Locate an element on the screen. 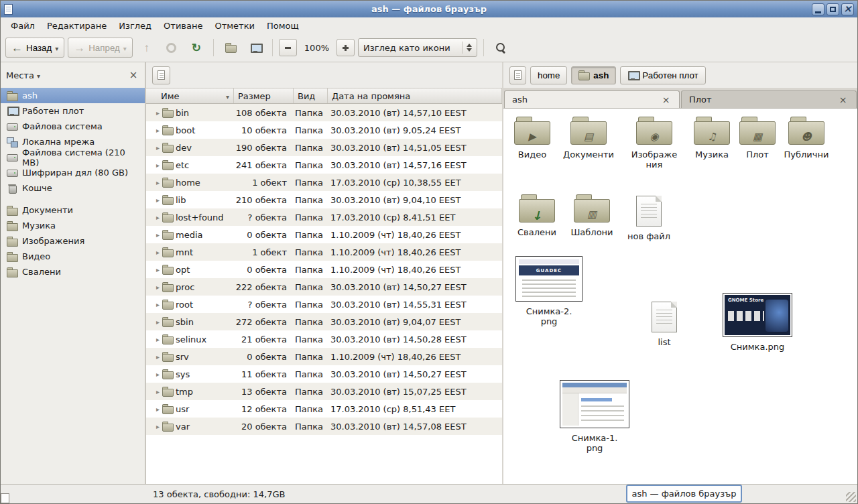 Image resolution: width=858 pixels, height=504 pixels. breadcrumb-desktop: Работен плот is located at coordinates (662, 75).